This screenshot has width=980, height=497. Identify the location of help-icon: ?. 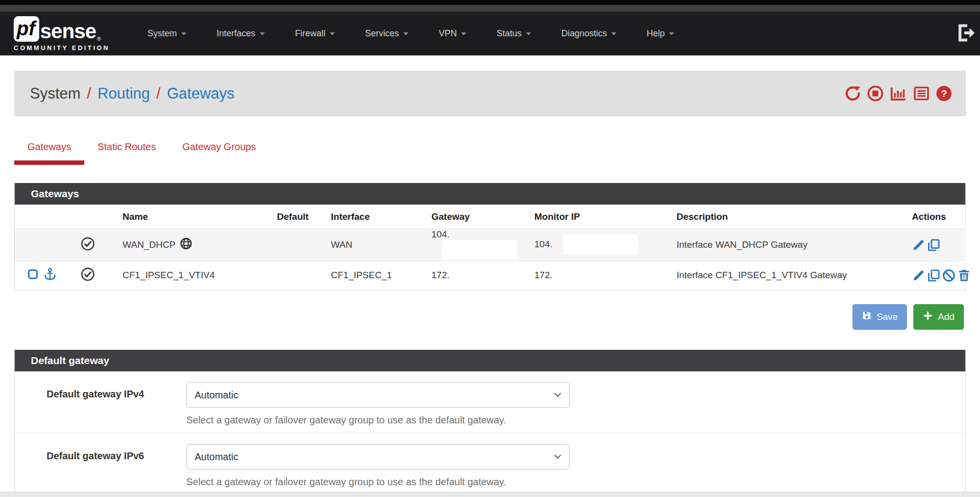
(944, 93).